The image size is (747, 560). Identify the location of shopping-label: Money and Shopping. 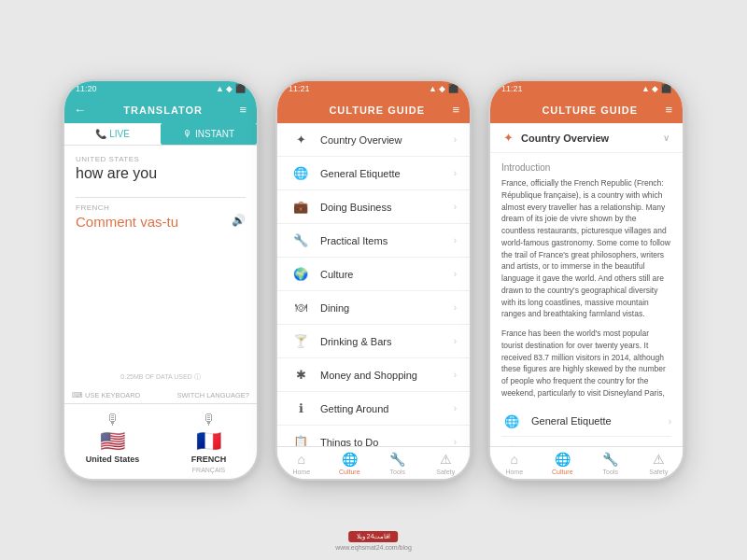
(387, 375).